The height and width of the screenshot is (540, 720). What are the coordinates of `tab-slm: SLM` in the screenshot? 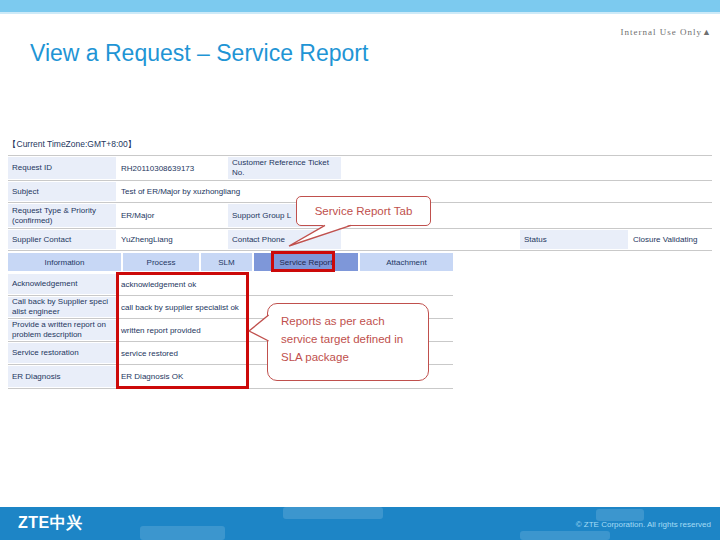 It's located at (226, 262).